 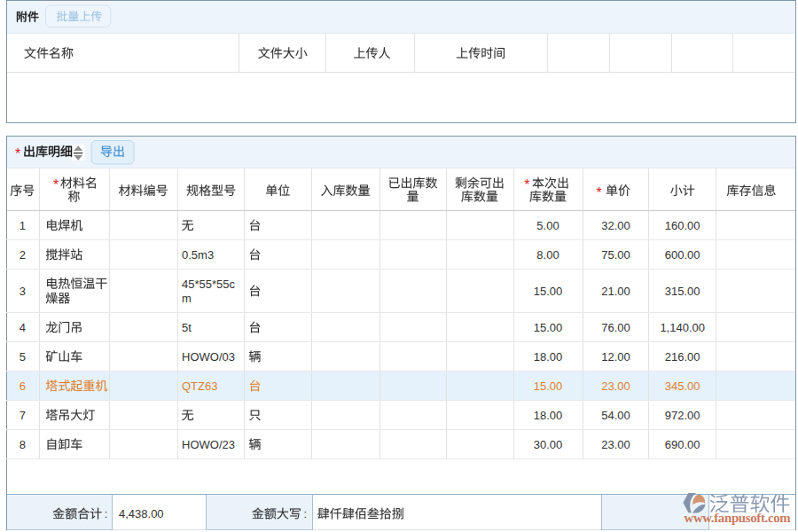 What do you see at coordinates (23, 387) in the screenshot?
I see `svg-text: 6` at bounding box center [23, 387].